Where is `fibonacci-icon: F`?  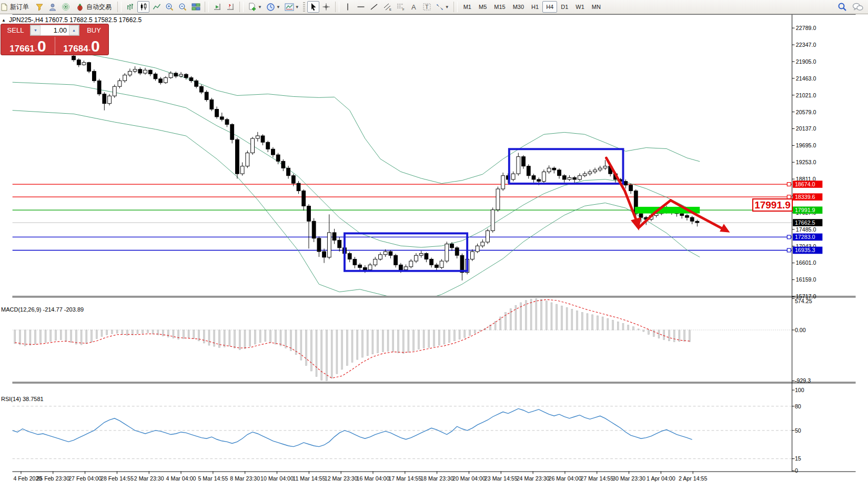
fibonacci-icon: F is located at coordinates (401, 7).